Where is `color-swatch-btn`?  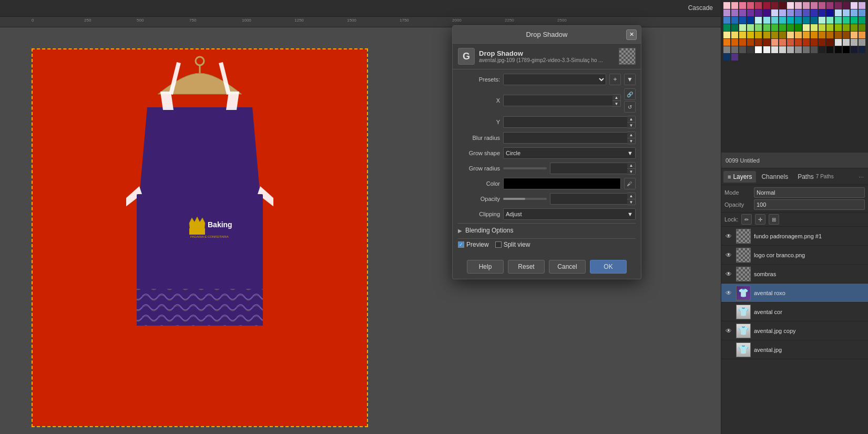
color-swatch-btn is located at coordinates (562, 184).